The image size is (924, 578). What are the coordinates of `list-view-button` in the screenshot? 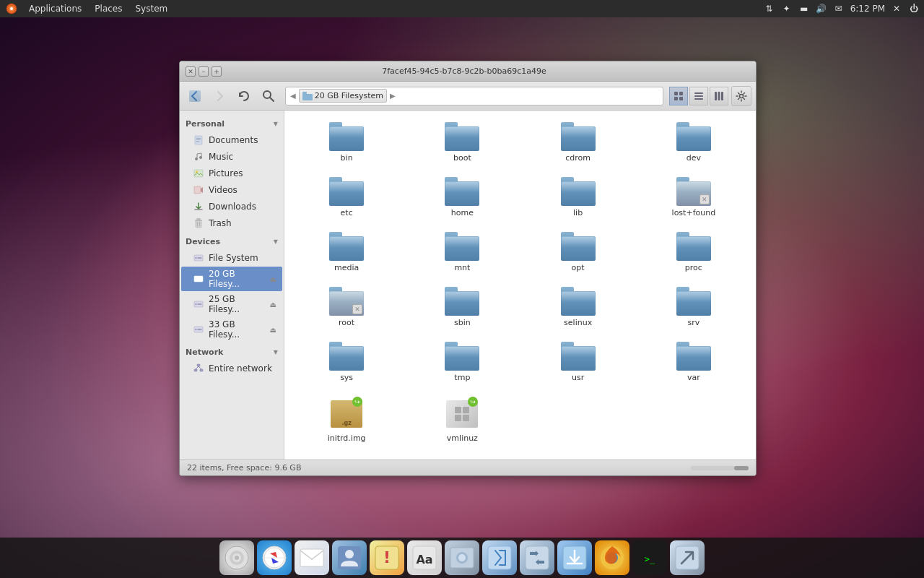 It's located at (699, 96).